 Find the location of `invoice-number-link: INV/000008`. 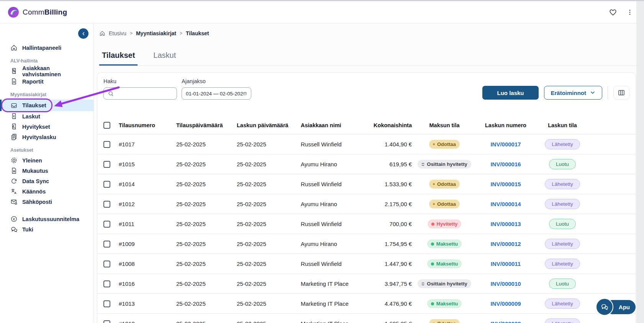

invoice-number-link: INV/000008 is located at coordinates (506, 322).